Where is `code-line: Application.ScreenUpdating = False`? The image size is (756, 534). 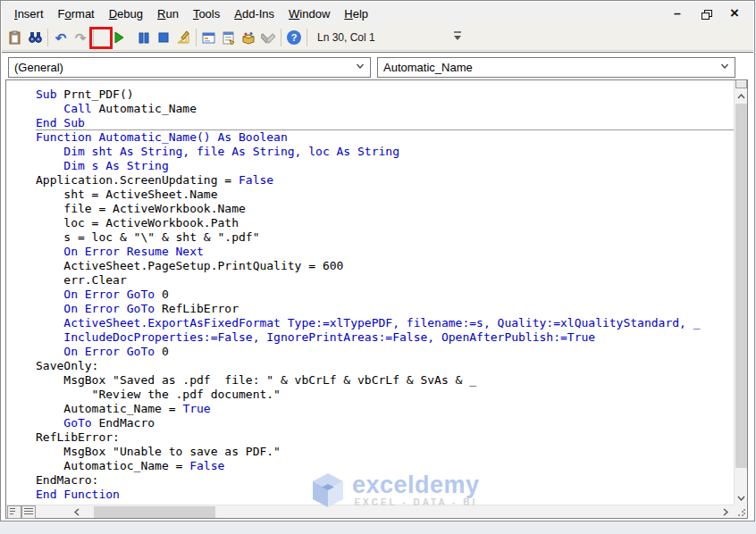 code-line: Application.ScreenUpdating = False is located at coordinates (384, 180).